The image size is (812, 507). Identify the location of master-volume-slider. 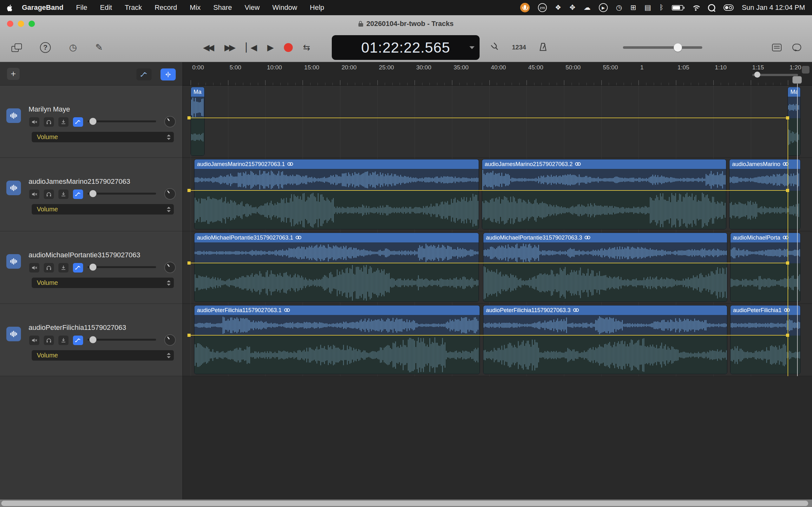
(663, 48).